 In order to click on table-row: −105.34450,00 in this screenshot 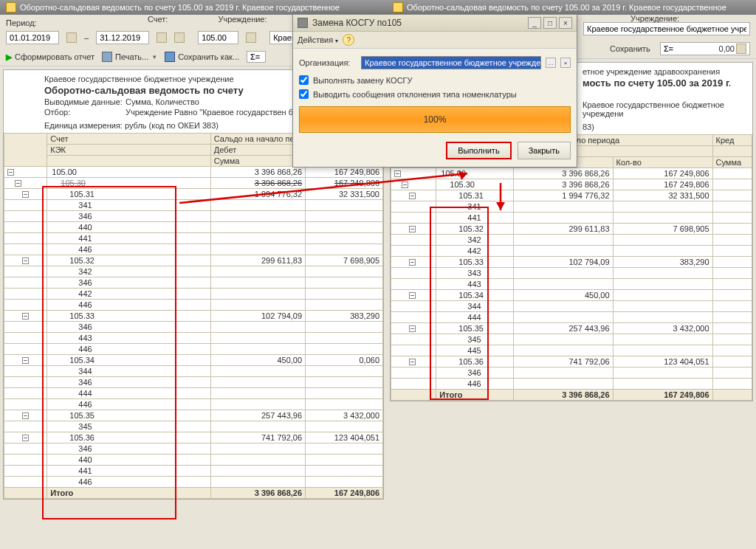, I will do `click(571, 295)`.